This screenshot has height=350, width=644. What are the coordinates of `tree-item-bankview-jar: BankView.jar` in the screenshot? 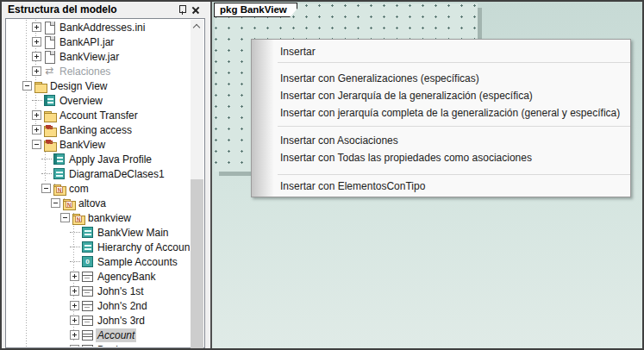 It's located at (98, 57).